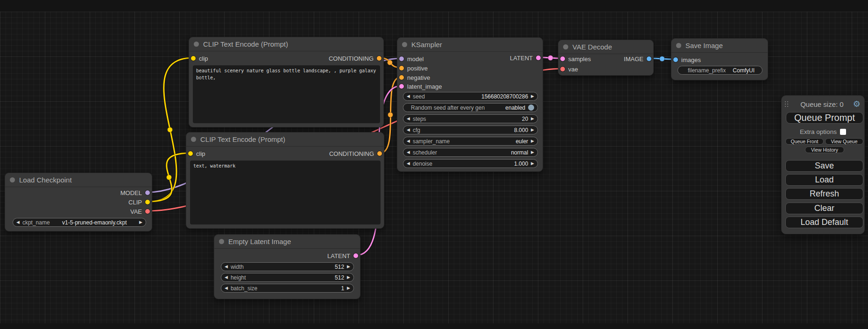 The image size is (868, 329). I want to click on load-button: Load, so click(825, 180).